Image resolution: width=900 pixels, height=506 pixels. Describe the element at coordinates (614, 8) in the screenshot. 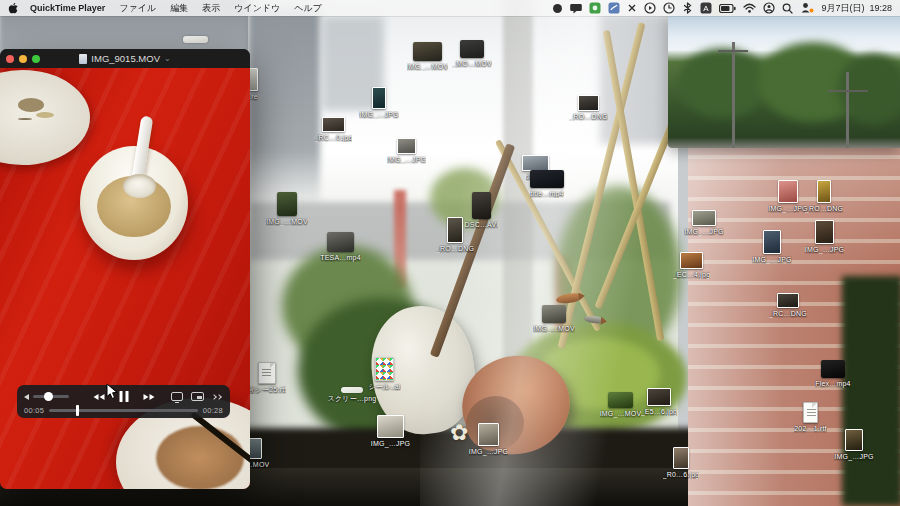

I see `app-blue-icon` at that location.